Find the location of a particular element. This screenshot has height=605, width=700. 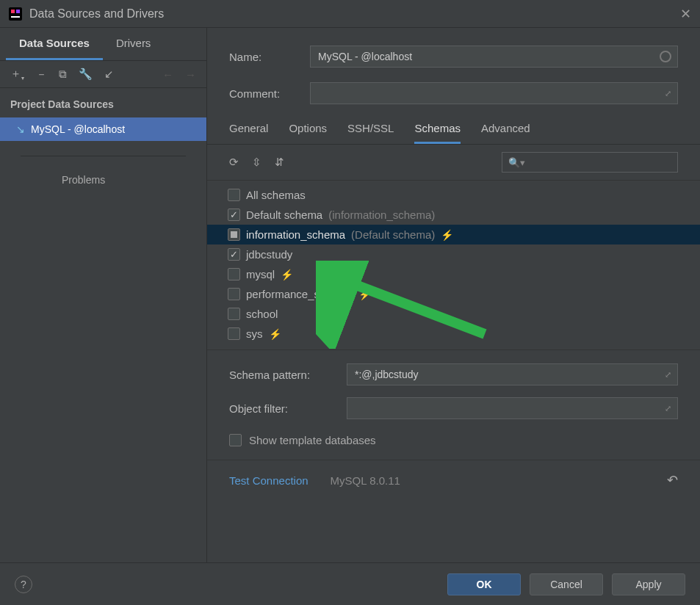

name-input: MySQL - @localhost is located at coordinates (494, 57).